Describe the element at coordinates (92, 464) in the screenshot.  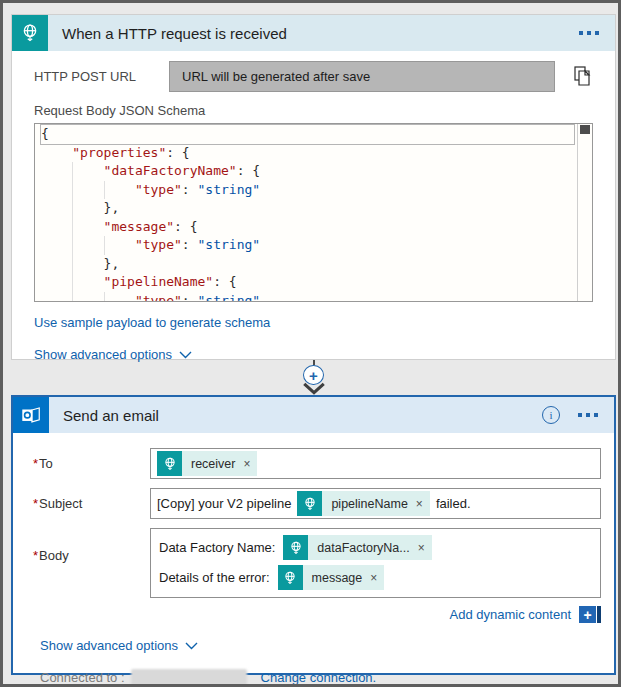
I see `to-label: *To` at that location.